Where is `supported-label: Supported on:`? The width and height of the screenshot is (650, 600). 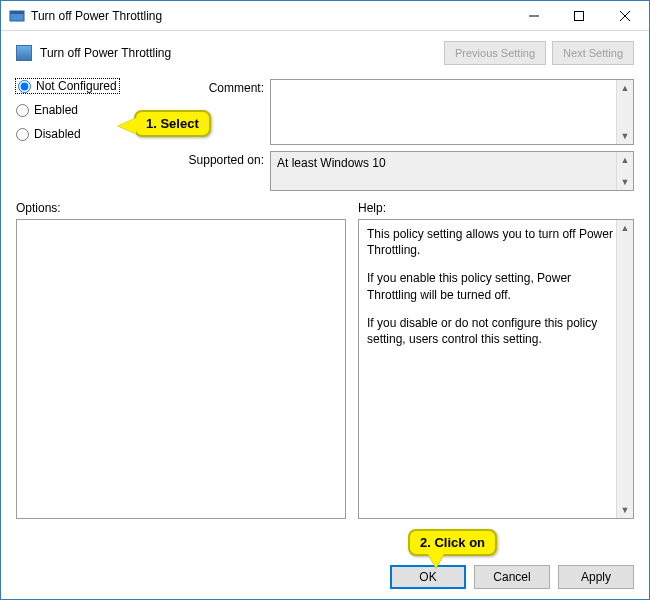 supported-label: Supported on: is located at coordinates (225, 159).